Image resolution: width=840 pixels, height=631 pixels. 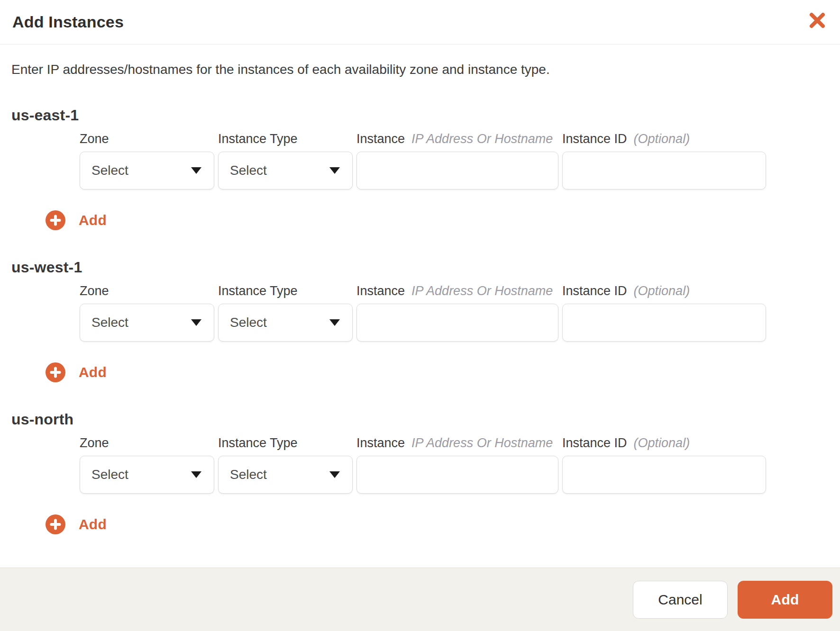 I want to click on add-button: Add, so click(x=785, y=600).